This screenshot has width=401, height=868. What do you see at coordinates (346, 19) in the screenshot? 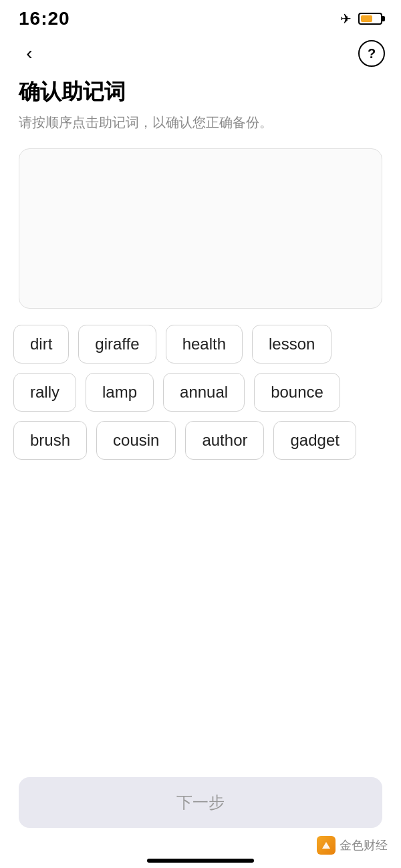
I see `airplane-icon: ✈` at bounding box center [346, 19].